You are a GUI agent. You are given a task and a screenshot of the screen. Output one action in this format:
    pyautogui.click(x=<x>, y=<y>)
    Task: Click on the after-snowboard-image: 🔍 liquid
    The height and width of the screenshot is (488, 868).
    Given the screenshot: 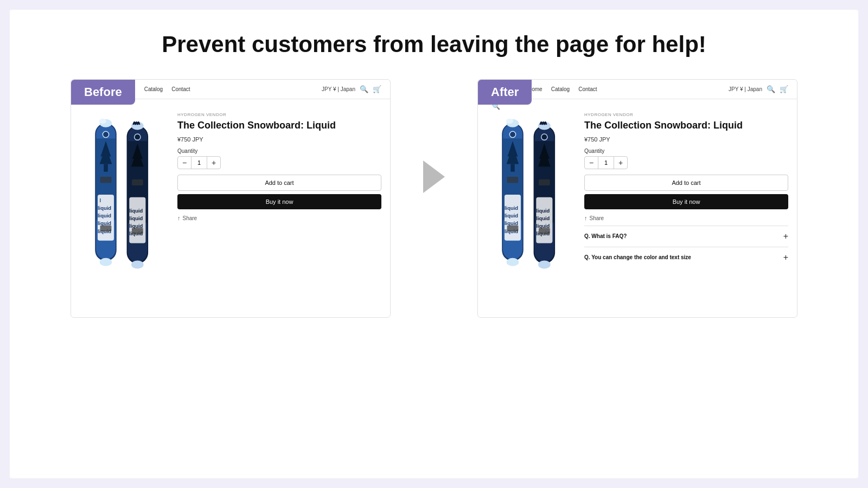 What is the action you would take?
    pyautogui.click(x=530, y=196)
    